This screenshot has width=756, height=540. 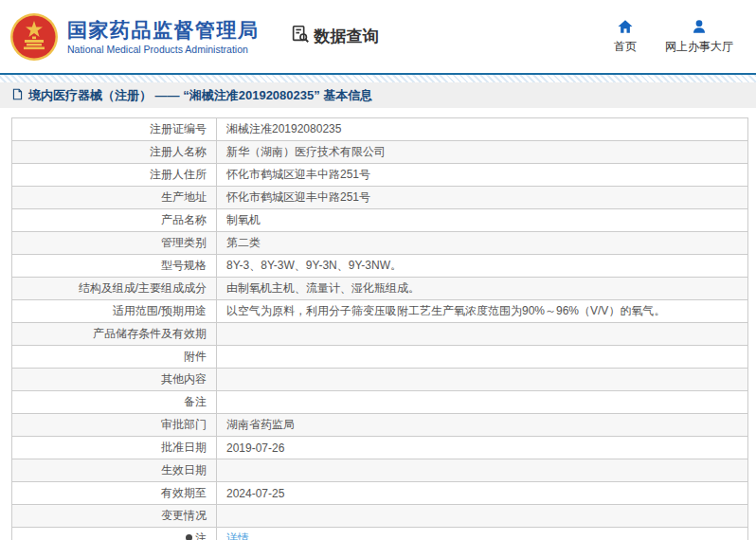 What do you see at coordinates (163, 49) in the screenshot?
I see `site-title-en: National Medical Products Administration` at bounding box center [163, 49].